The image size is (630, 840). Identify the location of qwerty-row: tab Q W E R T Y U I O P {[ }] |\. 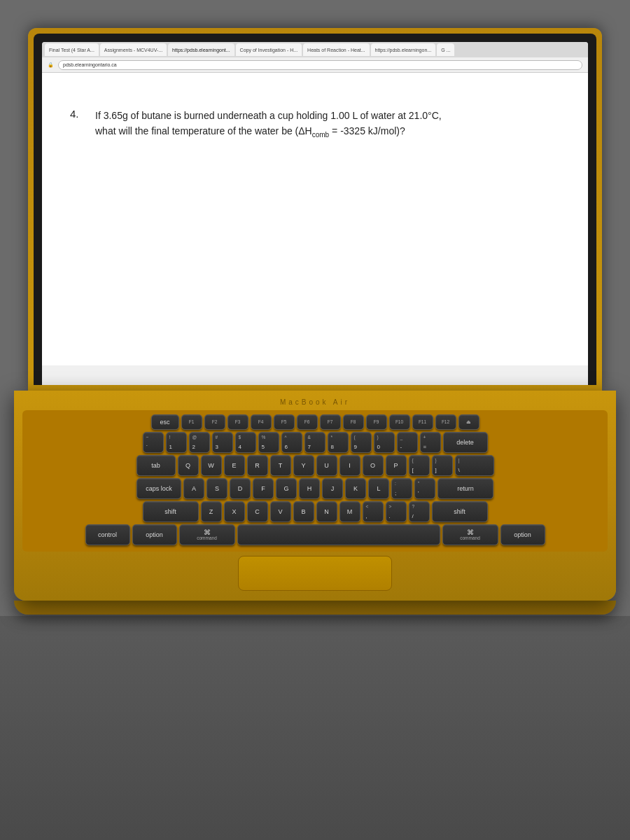
(315, 465).